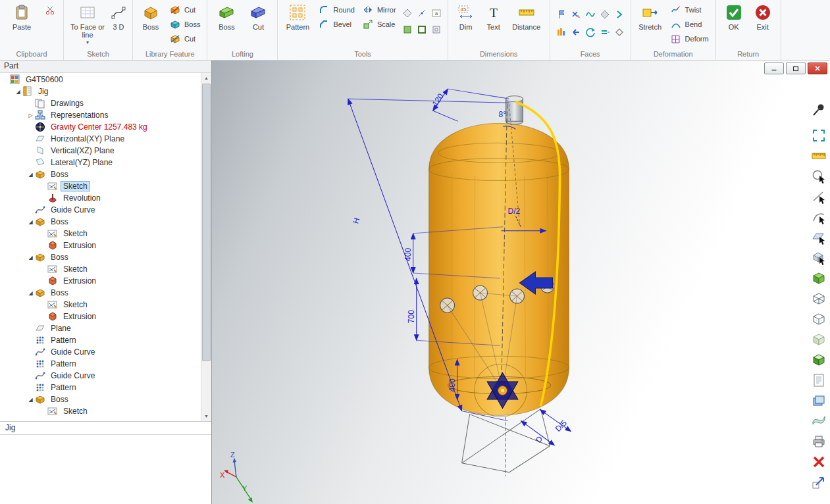 The image size is (830, 504). What do you see at coordinates (817, 68) in the screenshot?
I see `close-button` at bounding box center [817, 68].